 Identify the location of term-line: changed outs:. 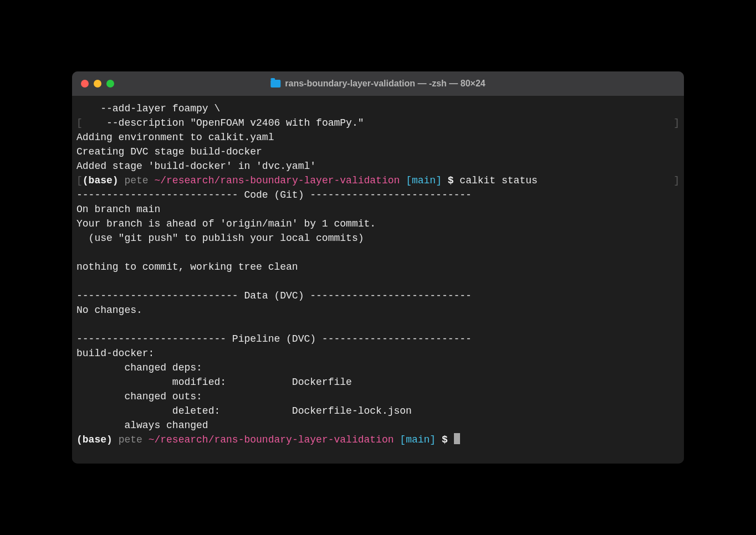
(140, 397).